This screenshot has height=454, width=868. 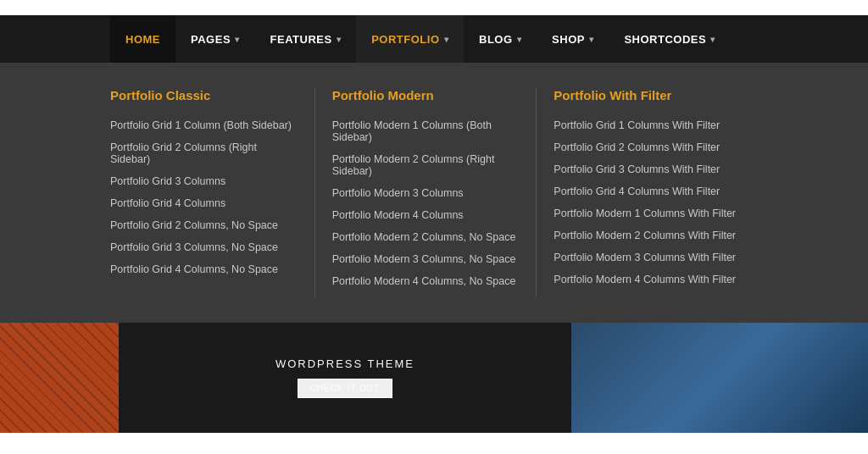 I want to click on hero-check-button: CHECK IT OUT, so click(x=345, y=388).